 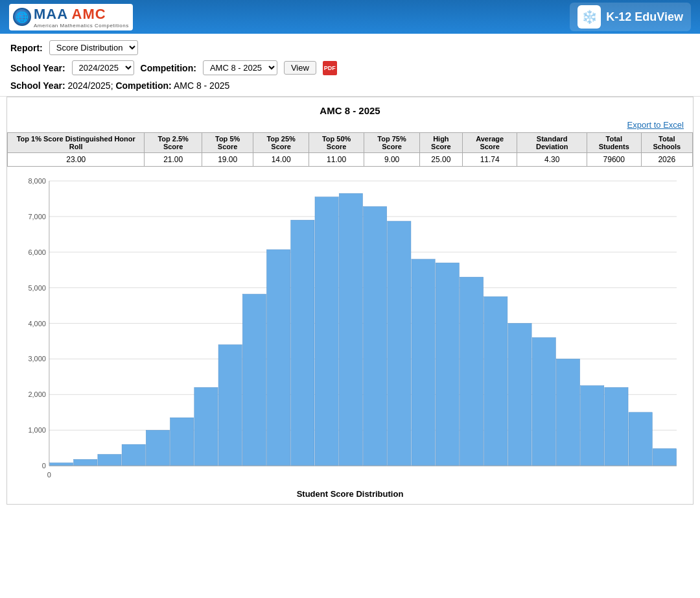 I want to click on info-row: School Year: 2024/2025; Competition: AMC…, so click(x=350, y=86).